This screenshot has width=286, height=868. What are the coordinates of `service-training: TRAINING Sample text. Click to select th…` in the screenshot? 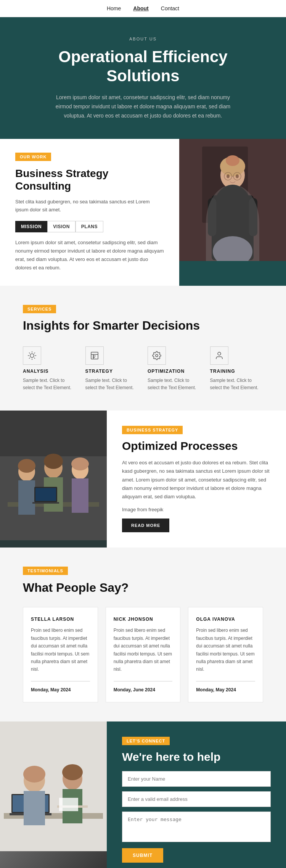 It's located at (237, 369).